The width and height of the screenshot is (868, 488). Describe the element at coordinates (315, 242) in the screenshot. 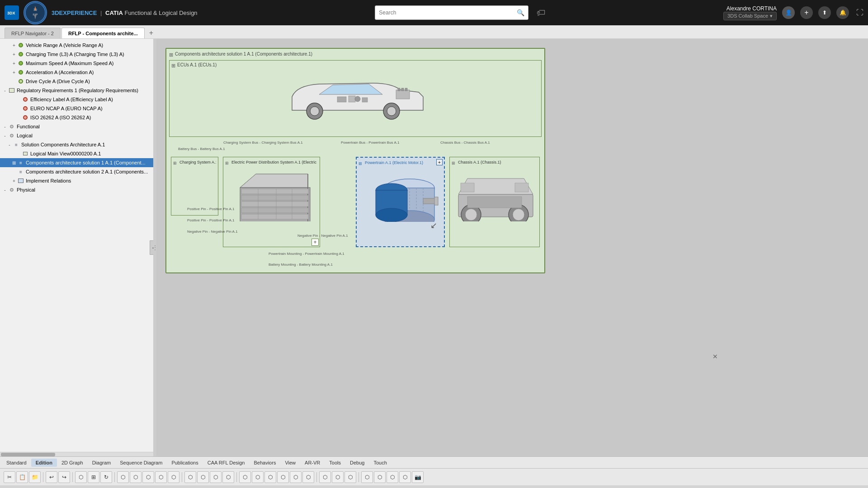

I see `epds-expand-btn: +` at that location.